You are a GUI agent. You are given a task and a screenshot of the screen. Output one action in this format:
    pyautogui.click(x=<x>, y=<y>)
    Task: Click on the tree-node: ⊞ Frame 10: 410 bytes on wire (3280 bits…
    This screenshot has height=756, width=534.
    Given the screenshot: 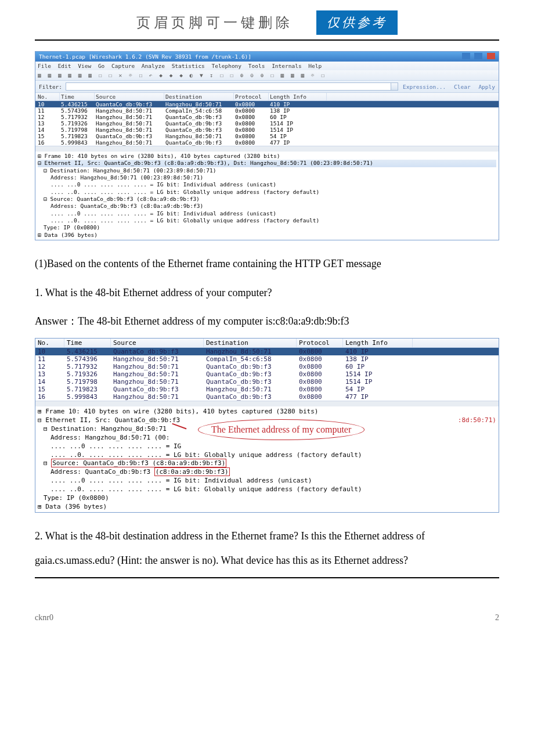 What is the action you would take?
    pyautogui.click(x=267, y=156)
    